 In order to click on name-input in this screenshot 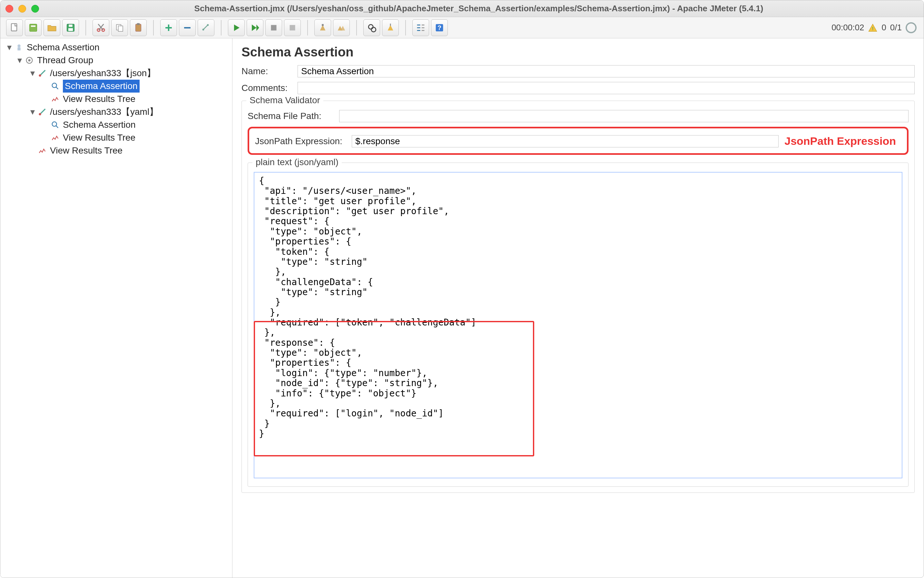, I will do `click(606, 71)`.